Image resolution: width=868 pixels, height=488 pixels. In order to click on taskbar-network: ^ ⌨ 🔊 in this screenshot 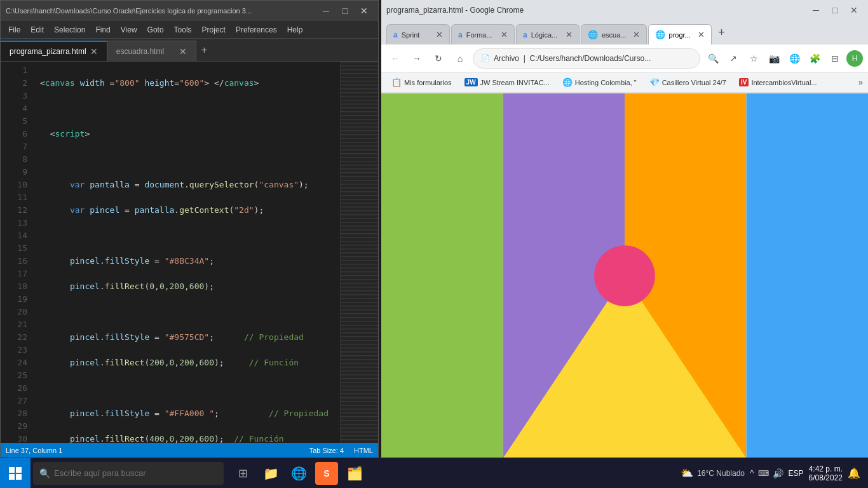, I will do `click(766, 473)`.